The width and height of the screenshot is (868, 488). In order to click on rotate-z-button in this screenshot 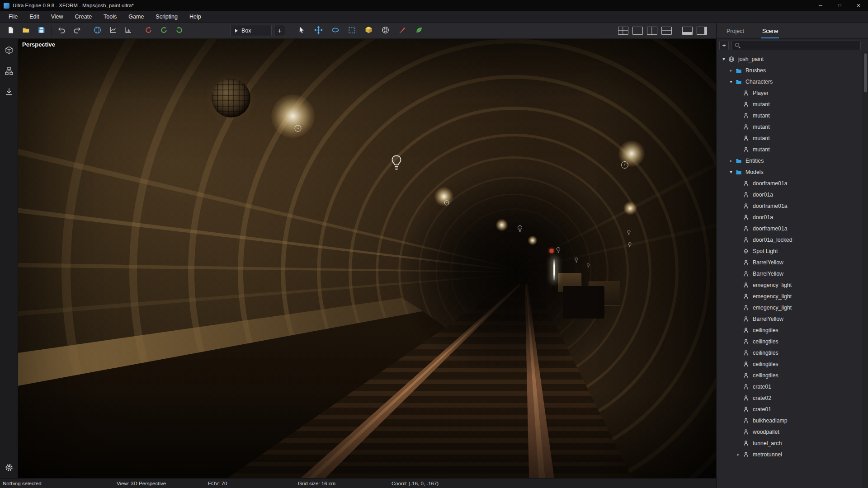, I will do `click(179, 31)`.